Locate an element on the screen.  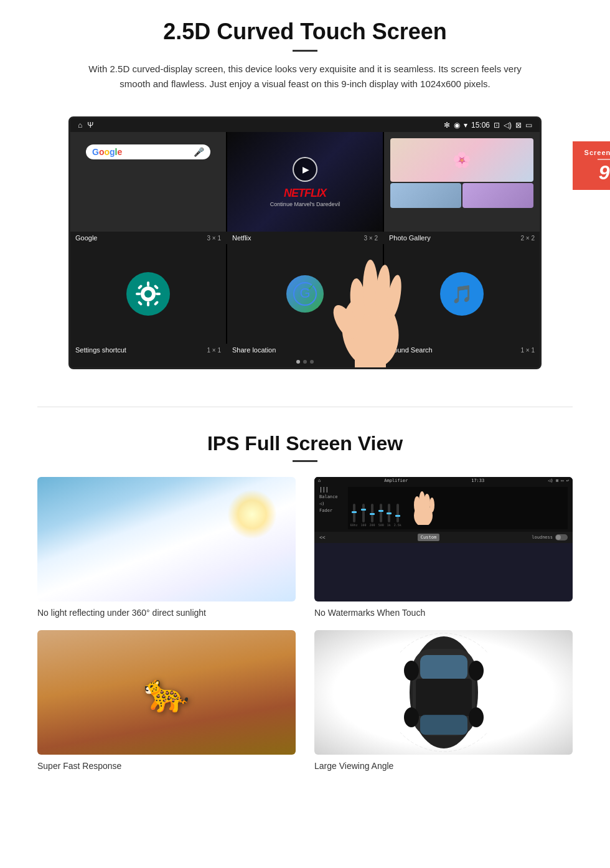
eq-bar-5: 1k is located at coordinates (389, 516).